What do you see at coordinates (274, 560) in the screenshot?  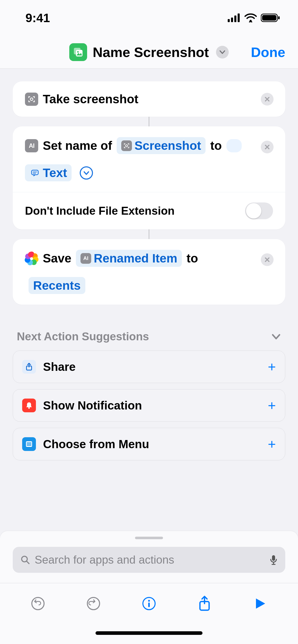 I see `mic-icon` at bounding box center [274, 560].